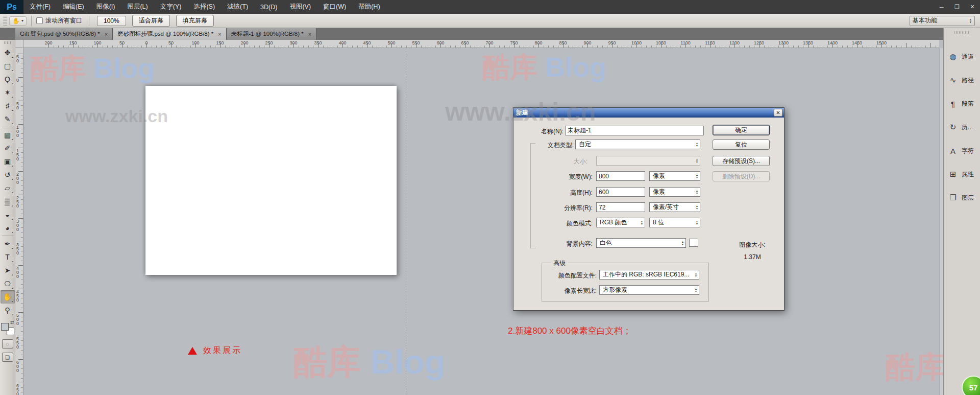 The width and height of the screenshot is (980, 395). Describe the element at coordinates (169, 34) in the screenshot. I see `document-tab-1: 磨砂图标步骤.psd @ 100%(RGB/8) *×` at that location.